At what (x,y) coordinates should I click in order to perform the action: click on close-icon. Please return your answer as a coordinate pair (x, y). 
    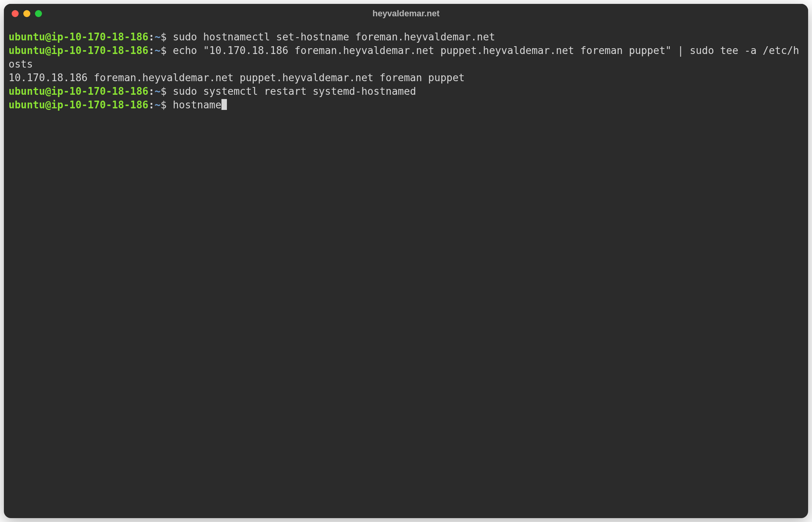
    Looking at the image, I should click on (15, 14).